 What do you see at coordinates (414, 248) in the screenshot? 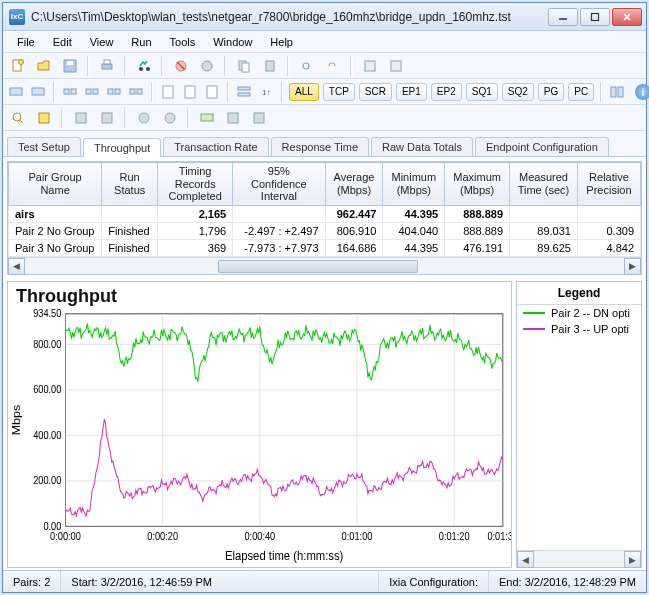
I see `cell: 44.395` at bounding box center [414, 248].